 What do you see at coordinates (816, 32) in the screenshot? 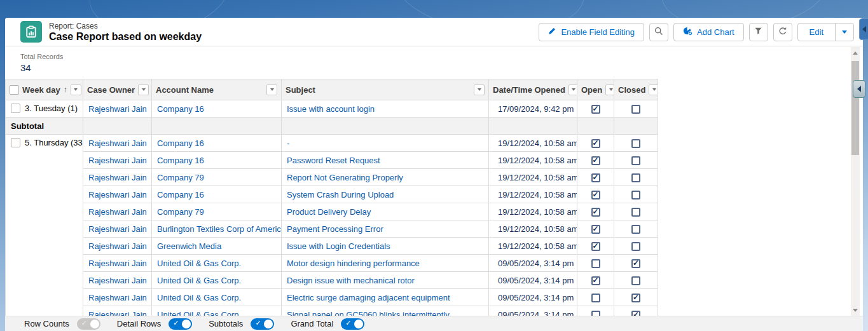
I see `edit-button: Edit` at bounding box center [816, 32].